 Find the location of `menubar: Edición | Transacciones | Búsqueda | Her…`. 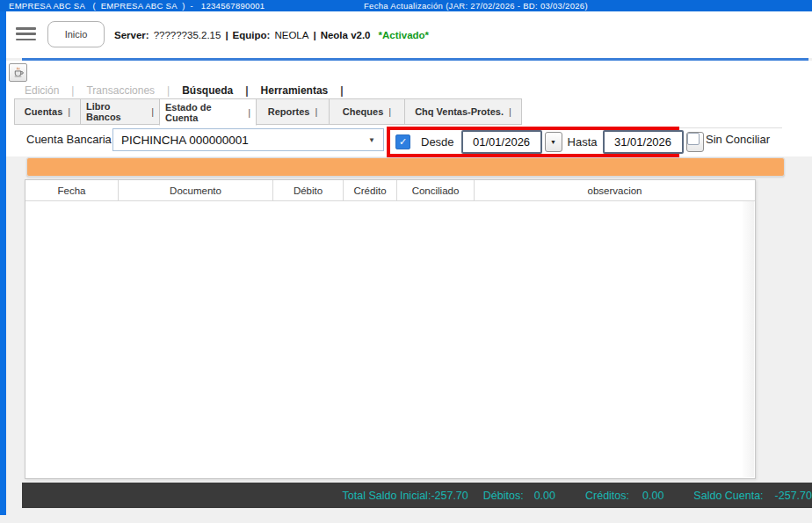

menubar: Edición | Transacciones | Búsqueda | Her… is located at coordinates (190, 91).